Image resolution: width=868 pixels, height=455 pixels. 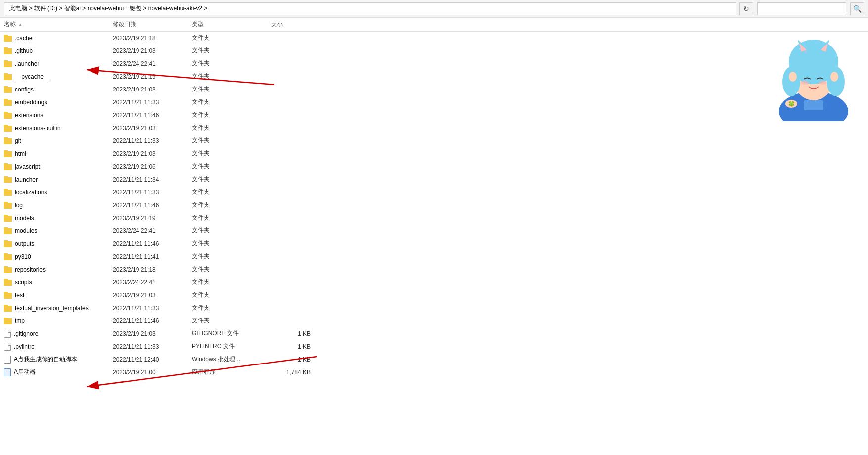 What do you see at coordinates (434, 360) in the screenshot?
I see `table-row: A点我生成你的自动脚本 2022/11/21 12:40 Windows 批处理…` at bounding box center [434, 360].